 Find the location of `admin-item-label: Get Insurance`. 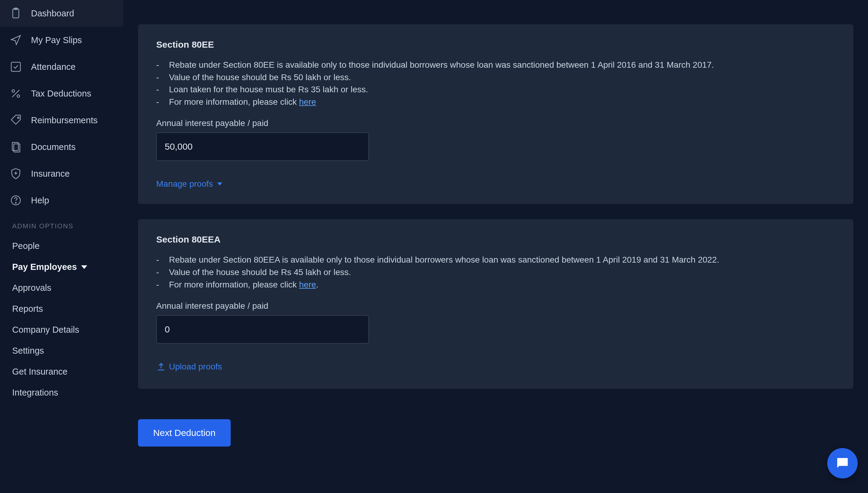

admin-item-label: Get Insurance is located at coordinates (40, 372).